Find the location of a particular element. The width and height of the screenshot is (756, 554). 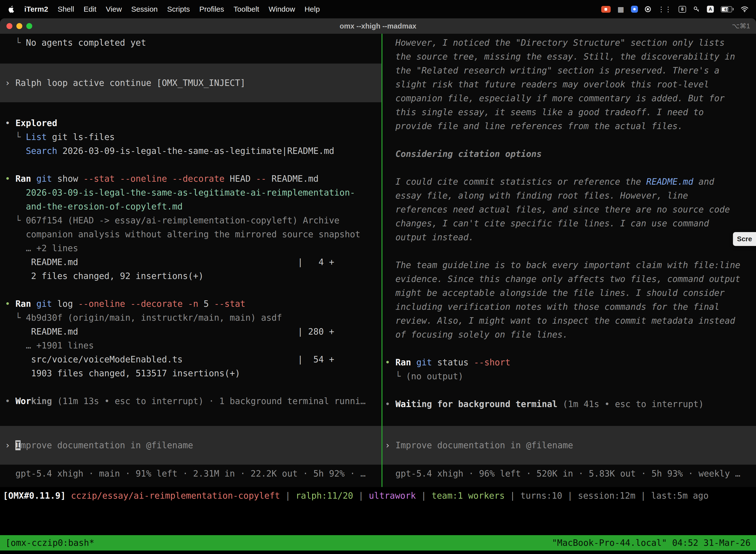

terminal-line: └ No agents completed yet is located at coordinates (191, 43).